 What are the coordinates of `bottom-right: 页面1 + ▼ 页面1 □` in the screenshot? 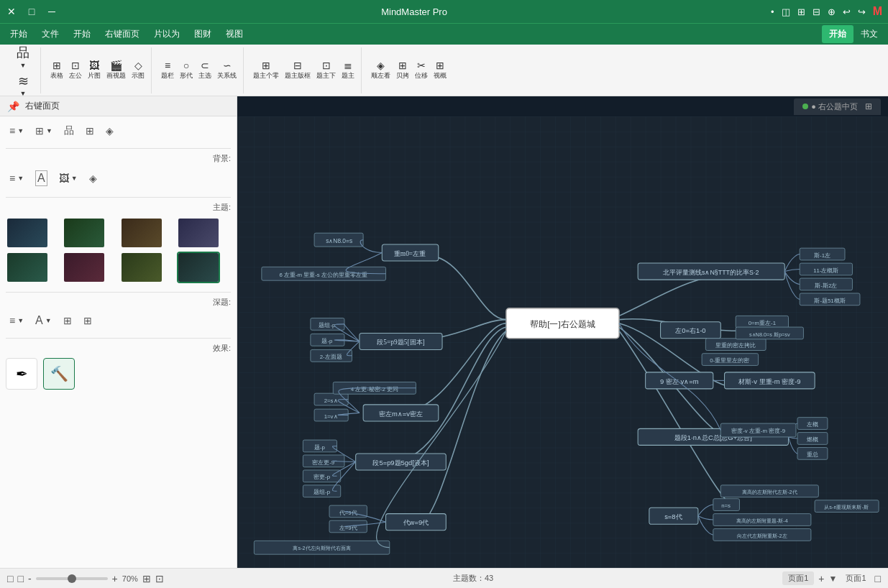 It's located at (831, 578).